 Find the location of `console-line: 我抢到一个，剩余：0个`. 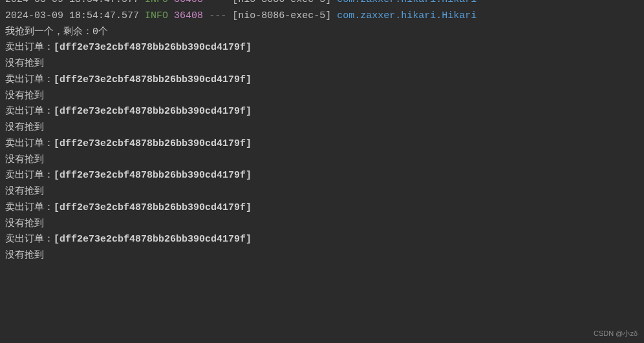

console-line: 我抢到一个，剩余：0个 is located at coordinates (322, 32).